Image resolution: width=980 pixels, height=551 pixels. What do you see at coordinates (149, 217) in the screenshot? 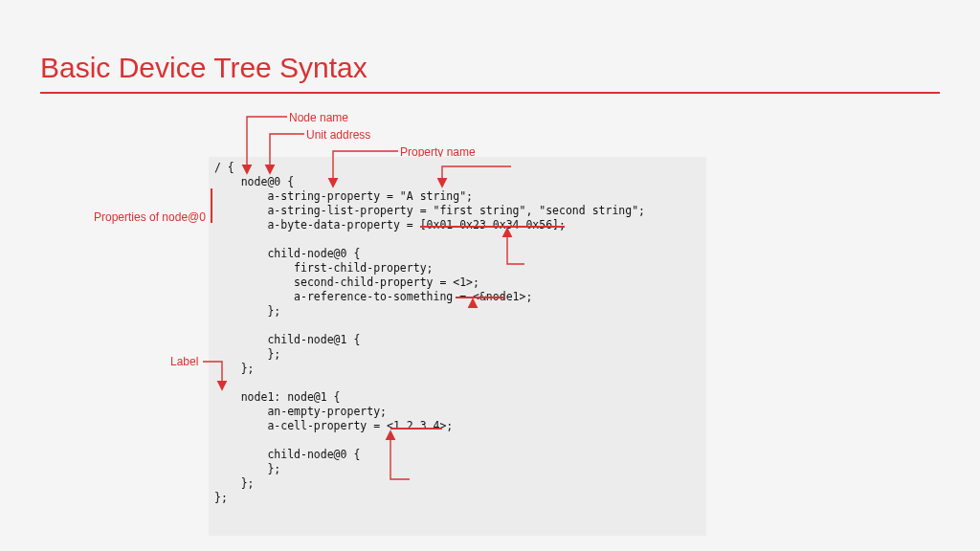
I see `ann-properties-of: Properties of node@0` at bounding box center [149, 217].